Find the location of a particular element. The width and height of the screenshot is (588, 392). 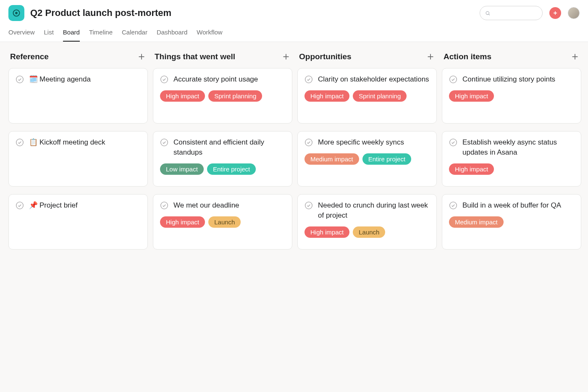

card-title: Continue utilizing story points is located at coordinates (509, 79).